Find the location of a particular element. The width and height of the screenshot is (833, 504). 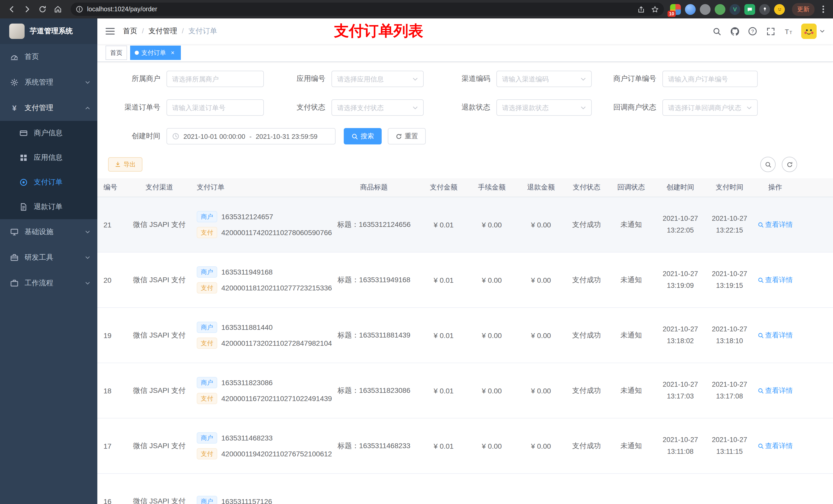

browser-update-button: 更新 is located at coordinates (803, 9).